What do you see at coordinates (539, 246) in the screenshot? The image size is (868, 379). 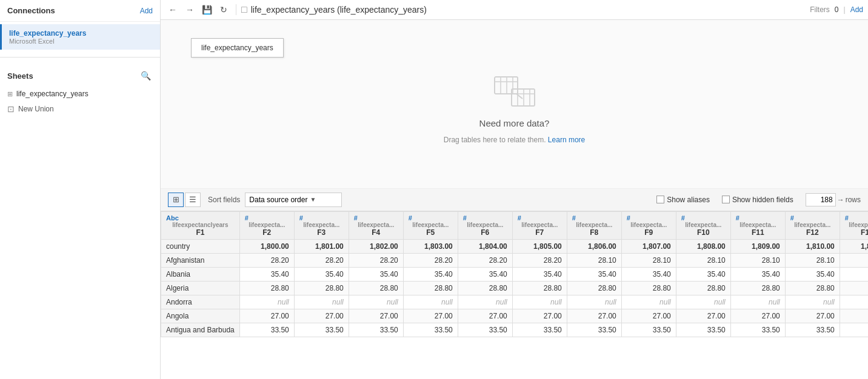 I see `cell: 1,805.00` at bounding box center [539, 246].